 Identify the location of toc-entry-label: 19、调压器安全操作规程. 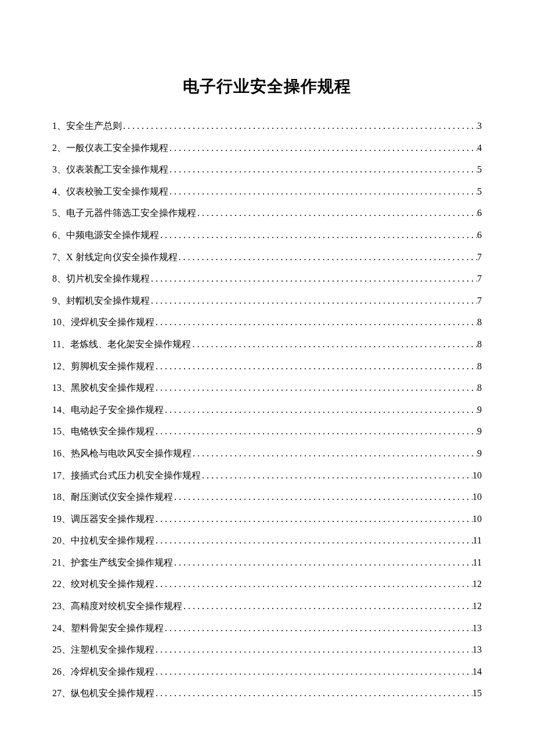
(103, 519).